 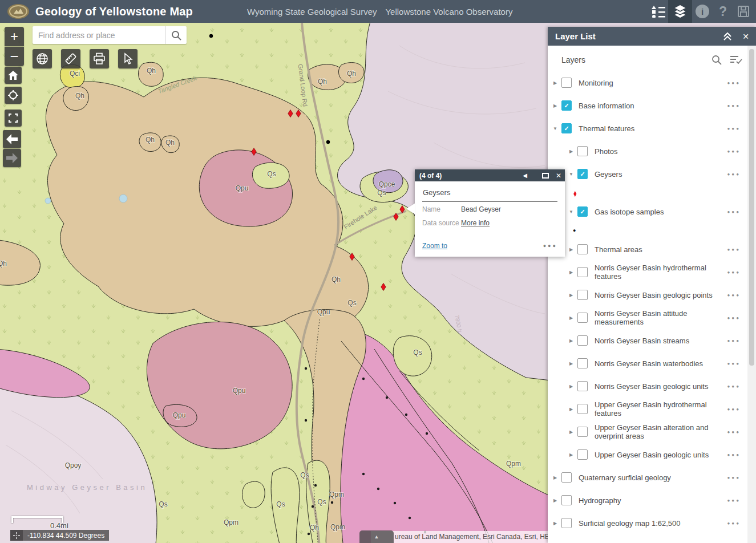 I want to click on search-button, so click(x=176, y=35).